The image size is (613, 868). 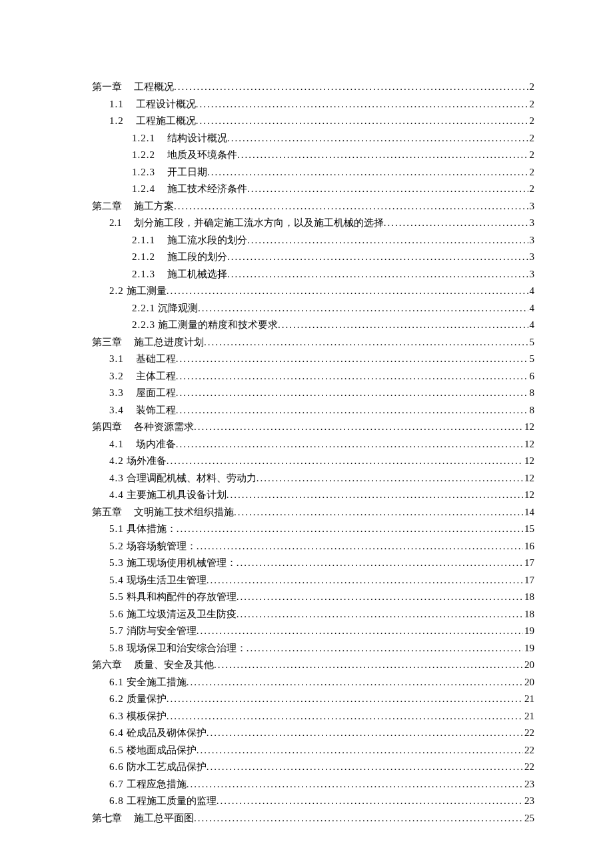 What do you see at coordinates (313, 427) in the screenshot?
I see `toc-entry: 第四章各种资源需求12` at bounding box center [313, 427].